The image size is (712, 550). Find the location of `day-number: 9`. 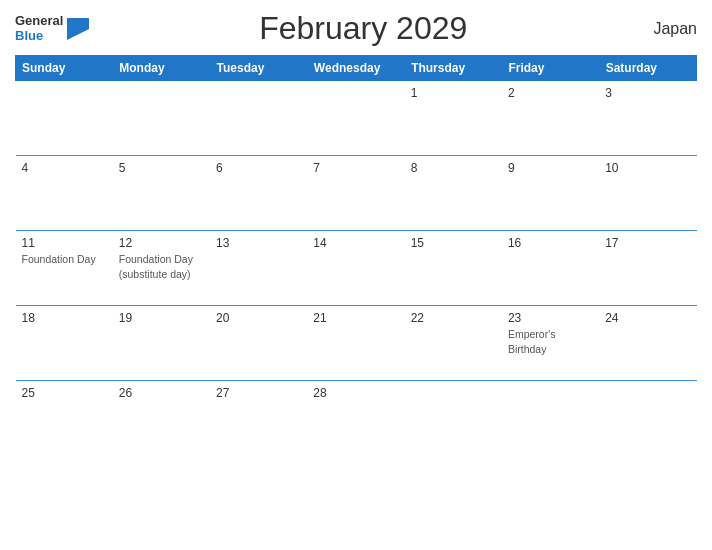

day-number: 9 is located at coordinates (550, 168).